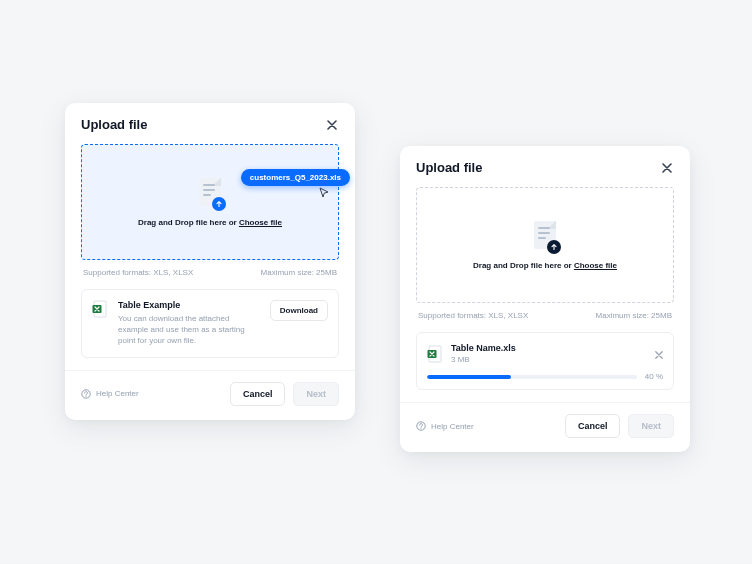 This screenshot has width=752, height=564. I want to click on dropzone: Drag and Drop file here or Choose file, so click(545, 245).